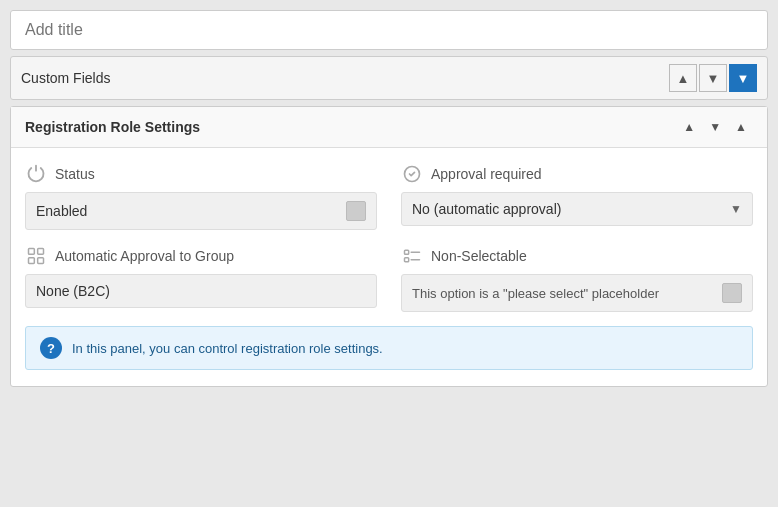 The image size is (778, 507). Describe the element at coordinates (577, 293) in the screenshot. I see `non-selectable-control: This option is a "please select" placeho…` at that location.